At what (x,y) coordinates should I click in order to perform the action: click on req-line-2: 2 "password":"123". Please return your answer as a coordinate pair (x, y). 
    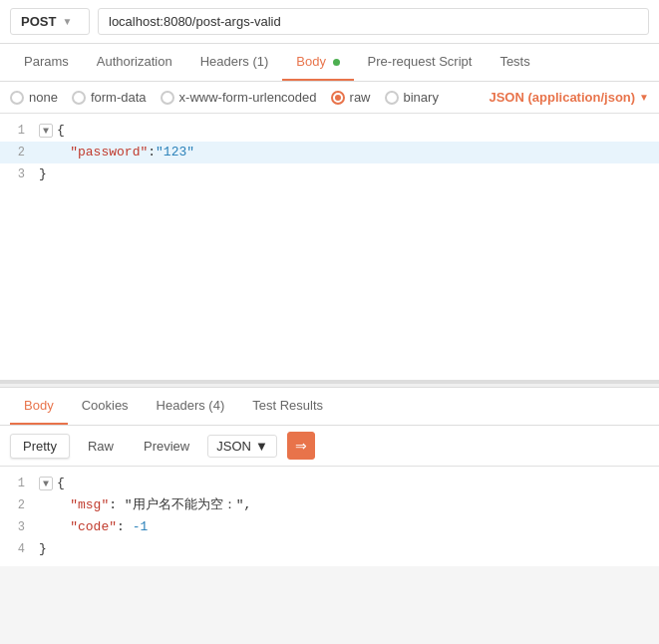
    Looking at the image, I should click on (329, 153).